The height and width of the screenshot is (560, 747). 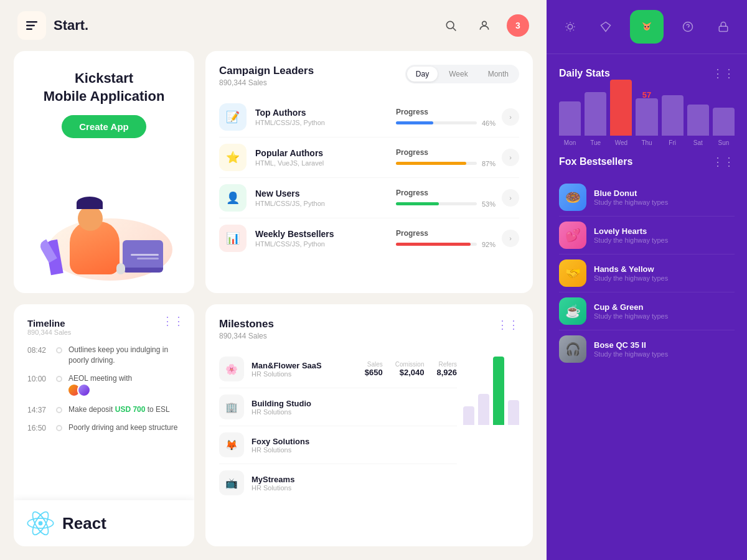 What do you see at coordinates (374, 369) in the screenshot?
I see `stat-sales: Sales $650` at bounding box center [374, 369].